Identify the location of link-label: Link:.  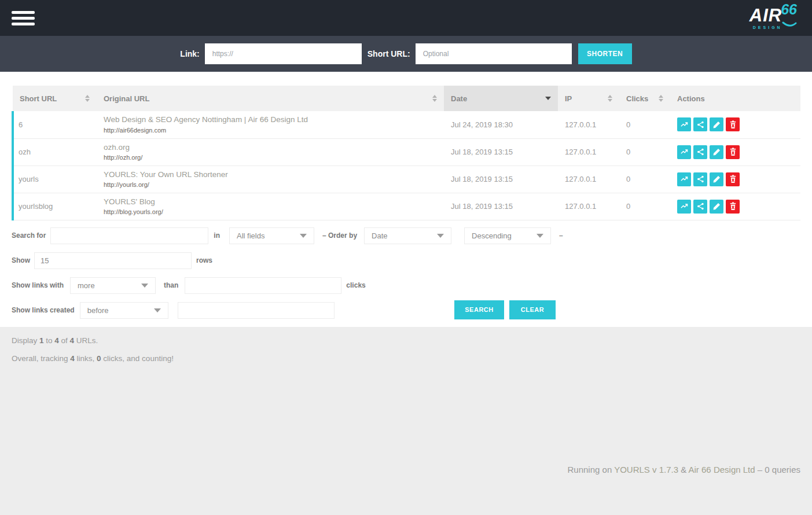
(190, 54).